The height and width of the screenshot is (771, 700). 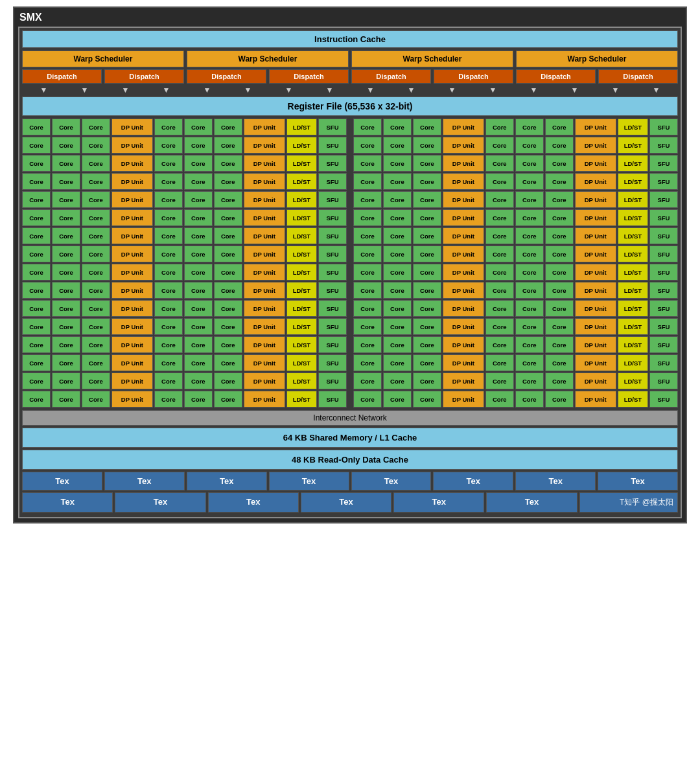 What do you see at coordinates (132, 363) in the screenshot?
I see `row-14-cell-4: DP Unit` at bounding box center [132, 363].